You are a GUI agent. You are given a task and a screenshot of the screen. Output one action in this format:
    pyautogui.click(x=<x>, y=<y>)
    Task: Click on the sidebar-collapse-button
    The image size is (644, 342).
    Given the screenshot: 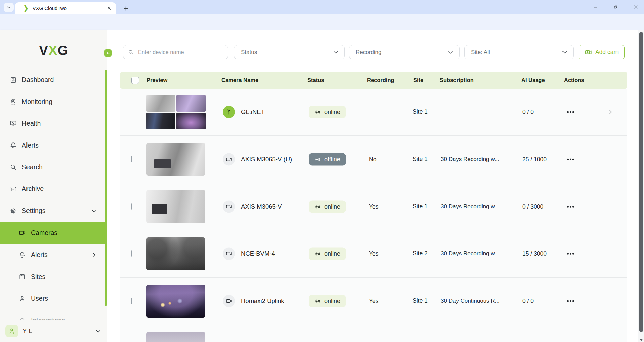 What is the action you would take?
    pyautogui.click(x=108, y=53)
    